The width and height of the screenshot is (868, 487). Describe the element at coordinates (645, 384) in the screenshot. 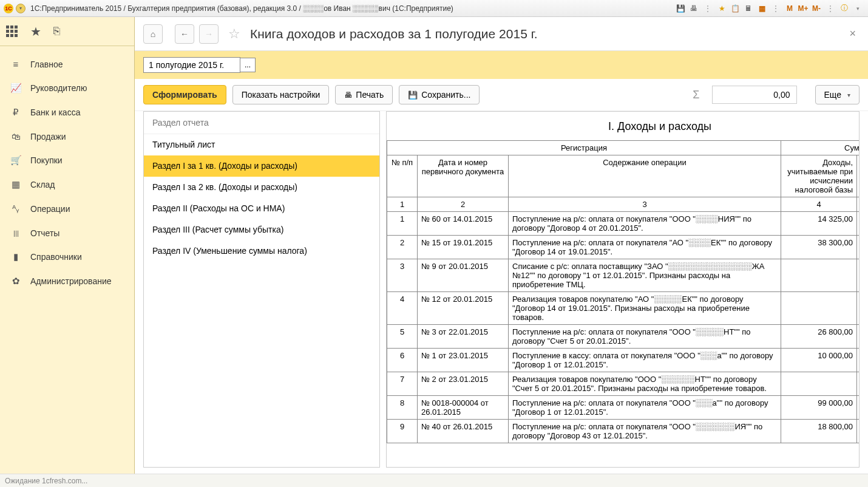

I see `cell-operation: Реализация товаров покупателю "ООО "░░░░…` at that location.